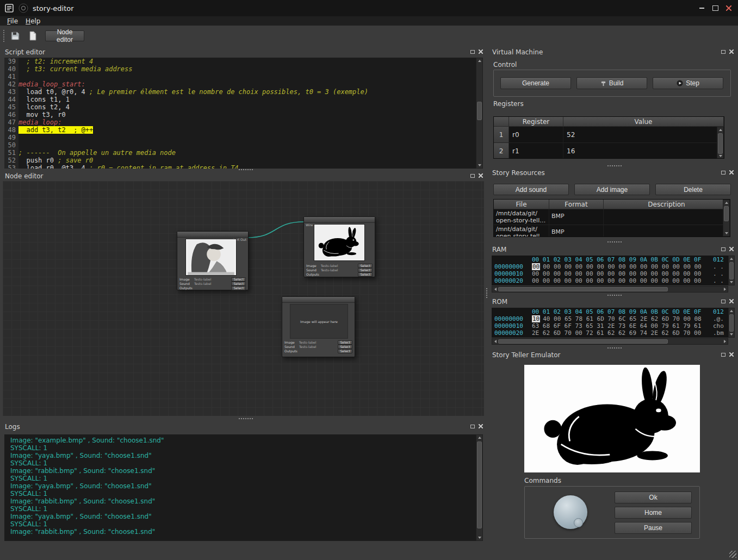 The image size is (738, 560). Describe the element at coordinates (65, 36) in the screenshot. I see `node-editor-toggle: Node editor` at that location.